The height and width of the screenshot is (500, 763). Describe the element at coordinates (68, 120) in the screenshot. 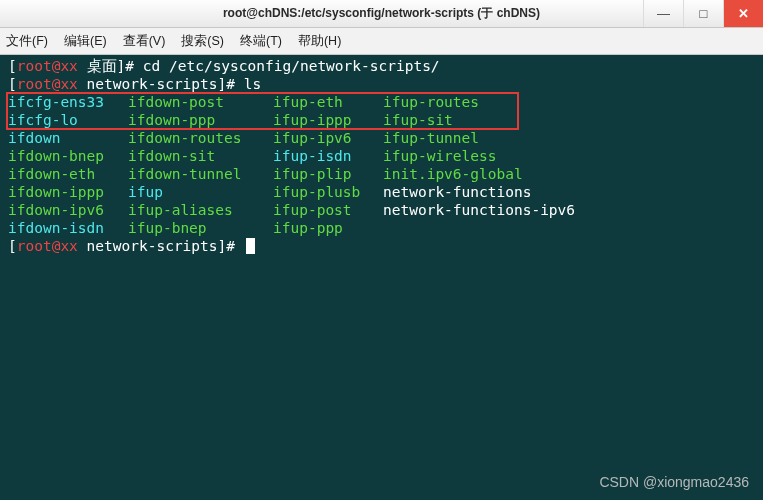

I see `ls-entry: ifcfg-lo` at that location.